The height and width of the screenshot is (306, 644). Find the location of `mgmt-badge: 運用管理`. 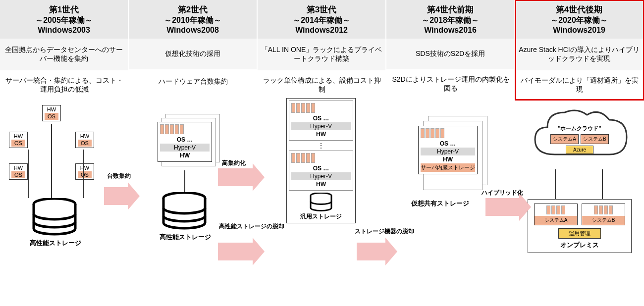

mgmt-badge: 運用管理 is located at coordinates (580, 234).